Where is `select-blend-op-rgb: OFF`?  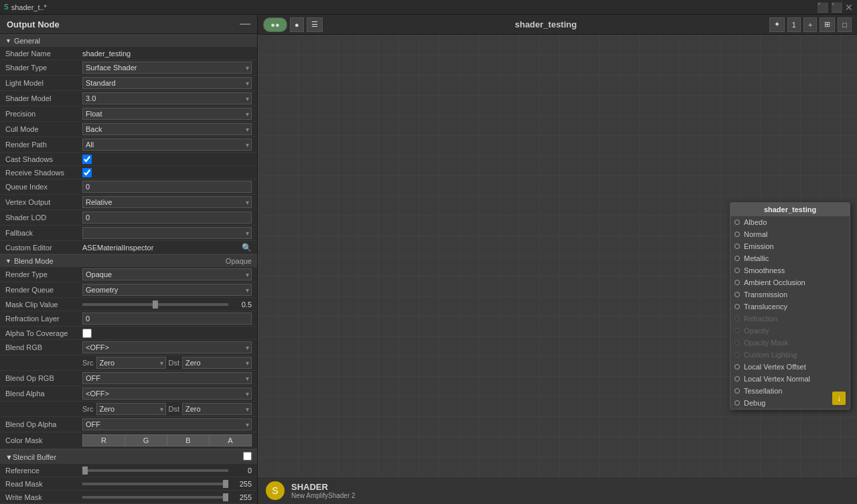 select-blend-op-rgb: OFF is located at coordinates (167, 378).